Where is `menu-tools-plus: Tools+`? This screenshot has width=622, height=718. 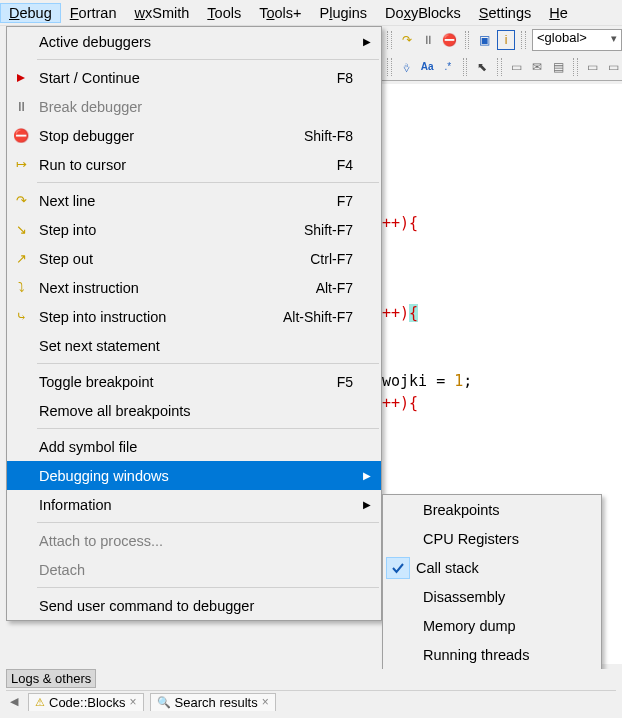
menu-tools-plus: Tools+ is located at coordinates (280, 13).